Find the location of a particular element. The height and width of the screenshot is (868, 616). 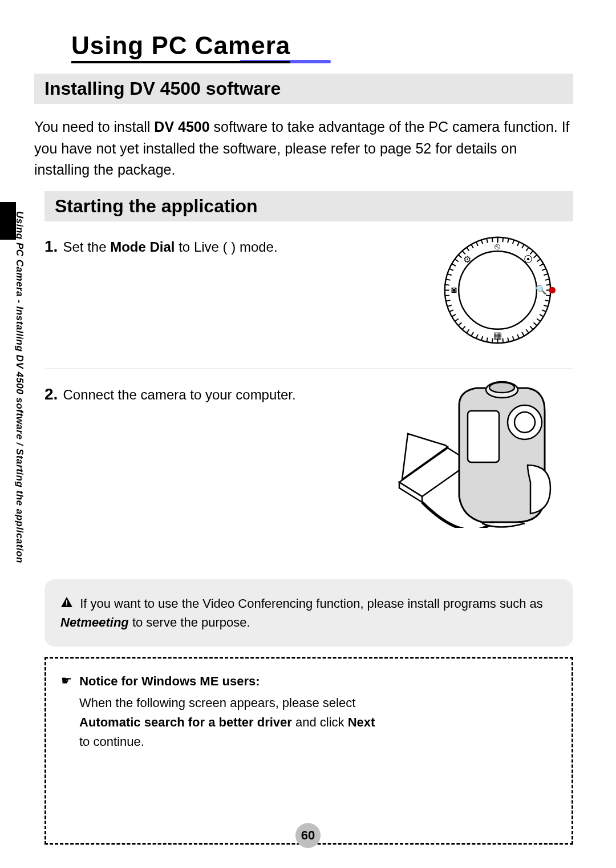

text-fragment: to Live ( ) mode. is located at coordinates (226, 247).